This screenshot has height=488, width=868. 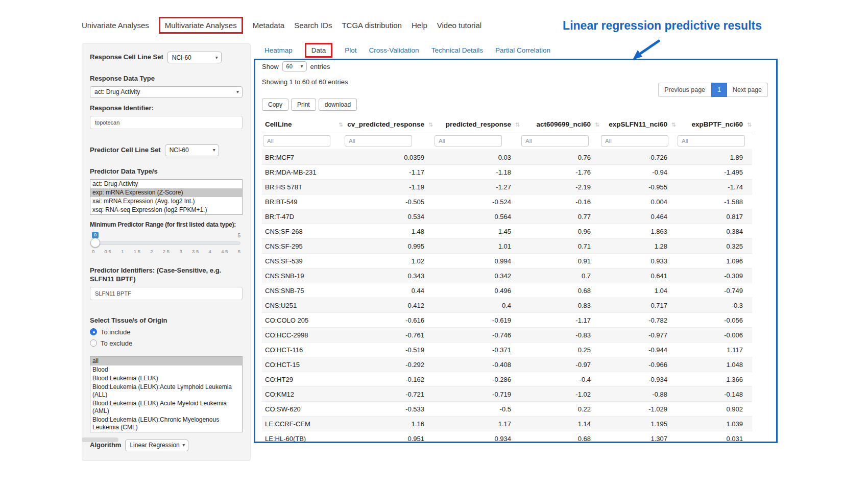 What do you see at coordinates (157, 445) in the screenshot?
I see `algorithm-select: Linear Regression ▾` at bounding box center [157, 445].